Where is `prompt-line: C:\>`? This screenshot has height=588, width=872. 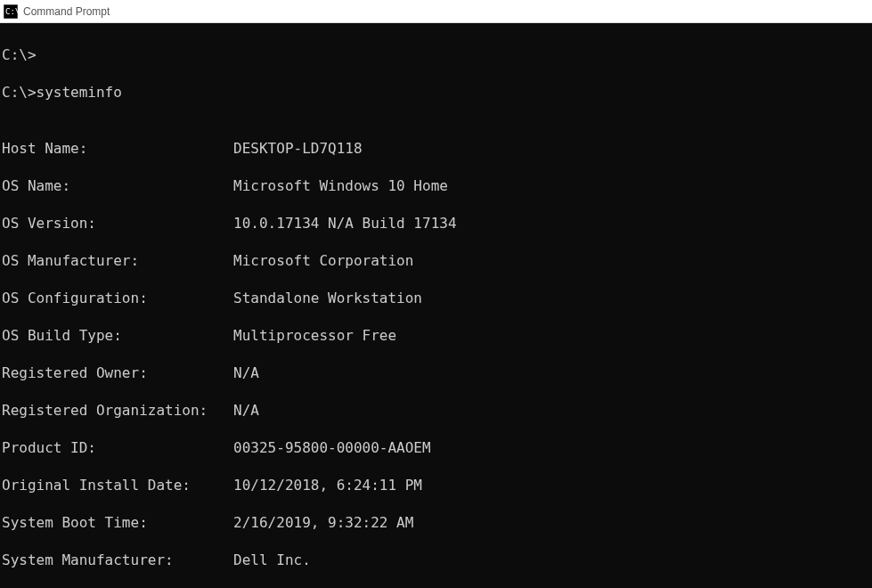 prompt-line: C:\> is located at coordinates (436, 55).